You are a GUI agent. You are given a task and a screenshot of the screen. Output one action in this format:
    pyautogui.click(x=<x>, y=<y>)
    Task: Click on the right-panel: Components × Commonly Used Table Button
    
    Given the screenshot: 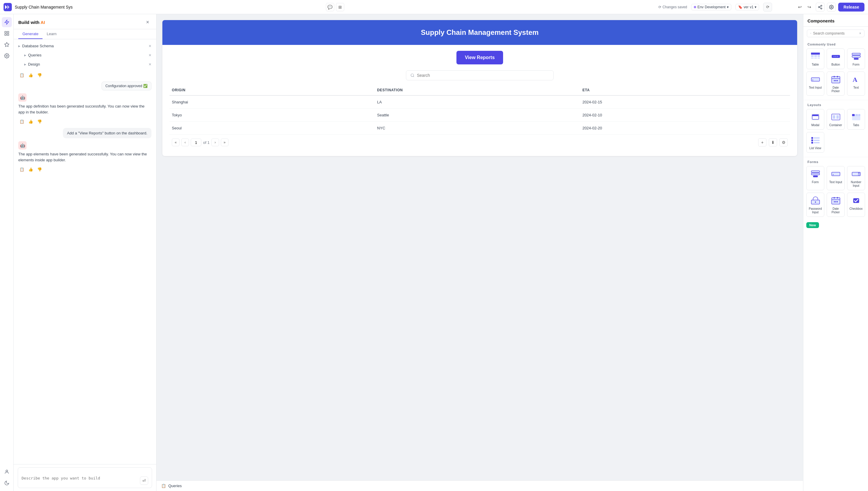 What is the action you would take?
    pyautogui.click(x=836, y=253)
    